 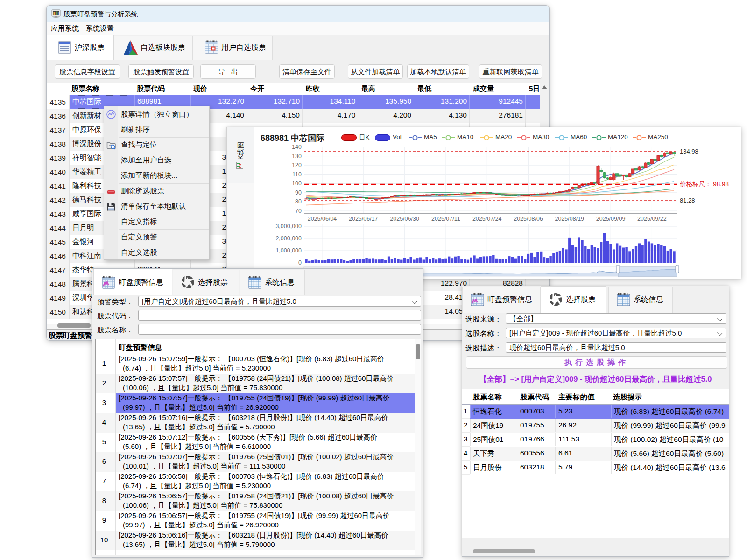 What do you see at coordinates (689, 151) in the screenshot?
I see `svg-text: 134.98` at bounding box center [689, 151].